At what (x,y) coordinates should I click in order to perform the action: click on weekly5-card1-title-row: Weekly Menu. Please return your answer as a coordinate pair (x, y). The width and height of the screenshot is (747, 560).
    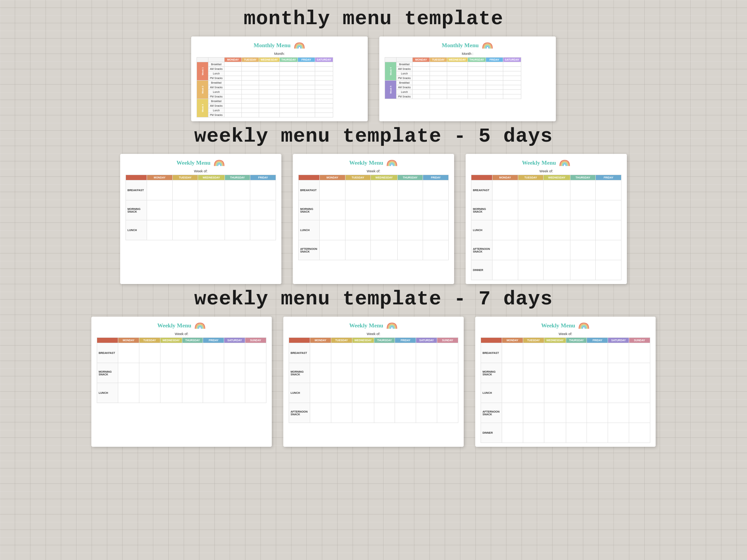
    Looking at the image, I should click on (201, 163).